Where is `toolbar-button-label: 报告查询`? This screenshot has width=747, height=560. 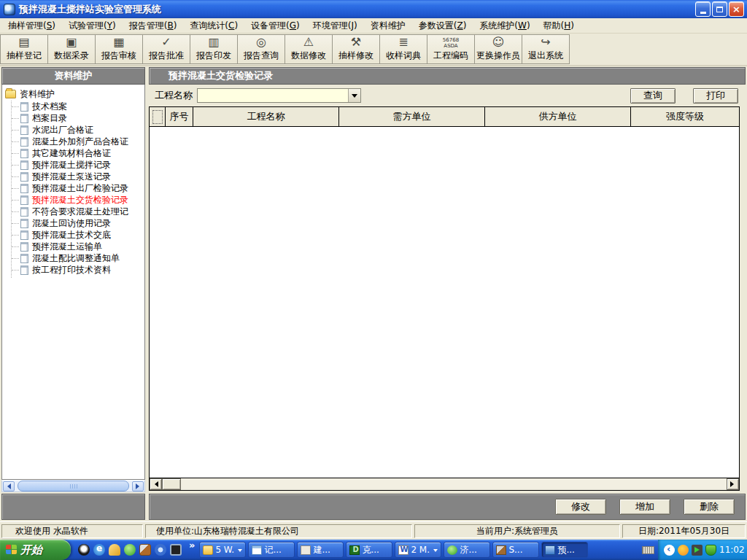
toolbar-button-label: 报告查询 is located at coordinates (261, 55).